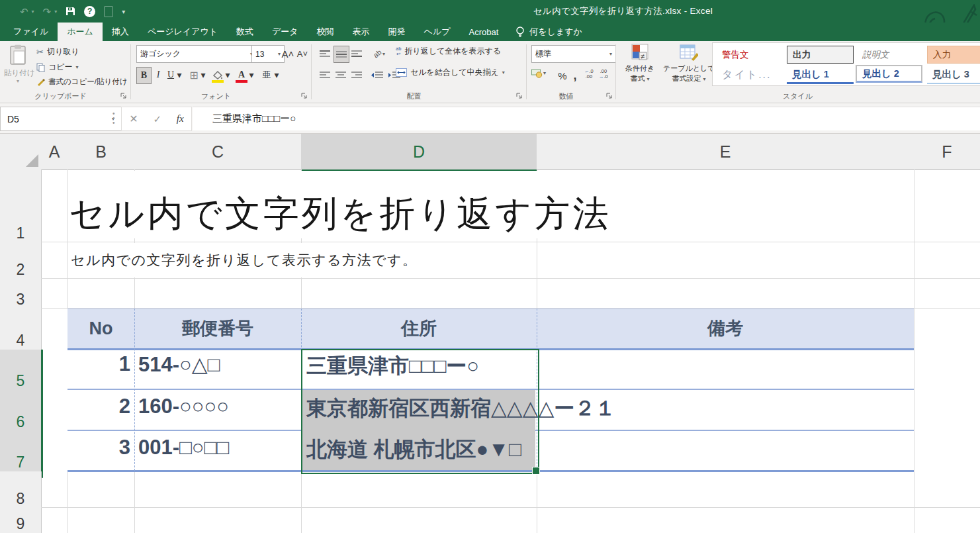 The width and height of the screenshot is (980, 533). I want to click on redo-icon: ↷, so click(48, 12).